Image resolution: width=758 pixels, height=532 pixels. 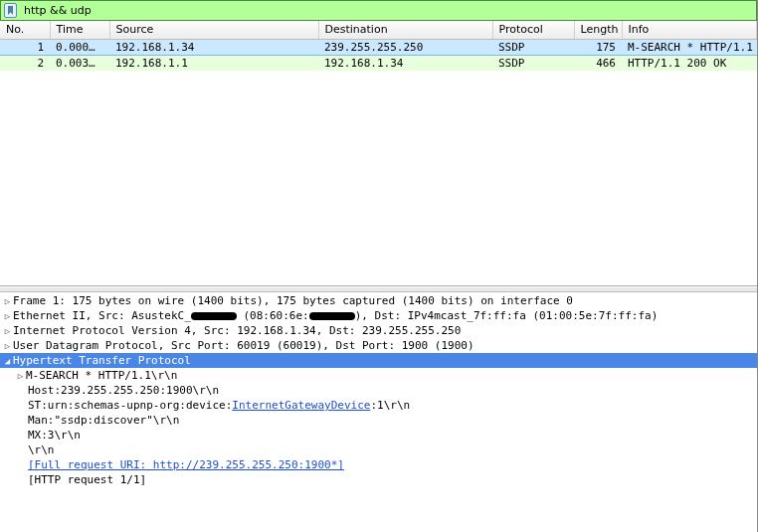 What do you see at coordinates (378, 63) in the screenshot?
I see `packet-row: 2 0.003… 192.168.1.1 192.168.1.34 SSDP 4…` at bounding box center [378, 63].